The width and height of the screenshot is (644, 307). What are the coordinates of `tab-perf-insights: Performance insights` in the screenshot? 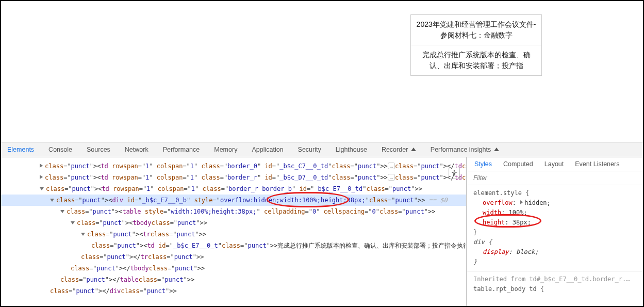 It's located at (465, 150).